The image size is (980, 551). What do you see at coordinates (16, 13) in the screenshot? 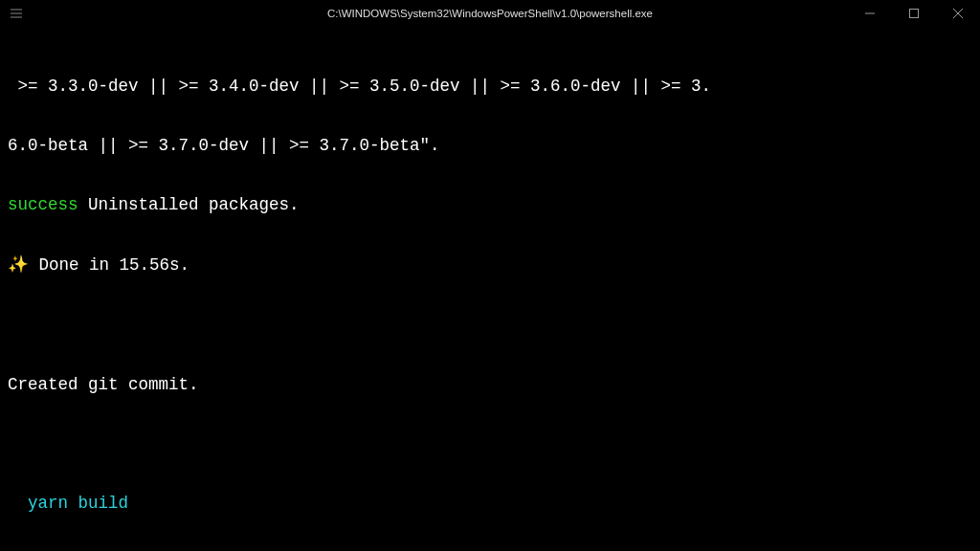
I see `menu-icon` at bounding box center [16, 13].